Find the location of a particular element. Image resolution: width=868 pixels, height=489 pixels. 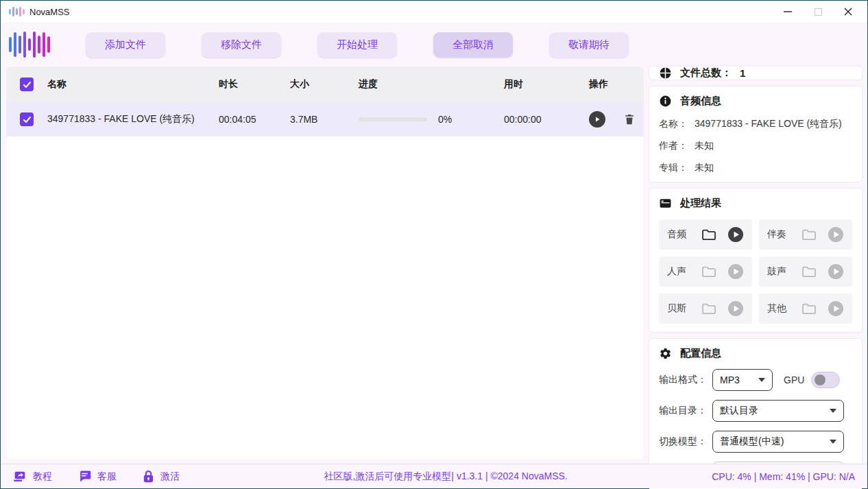

close-icon is located at coordinates (848, 12).